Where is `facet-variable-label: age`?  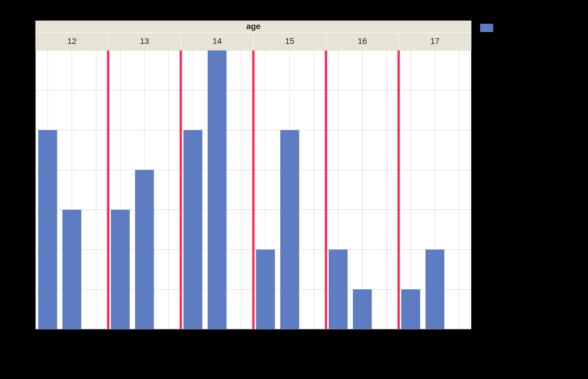
facet-variable-label: age is located at coordinates (253, 26).